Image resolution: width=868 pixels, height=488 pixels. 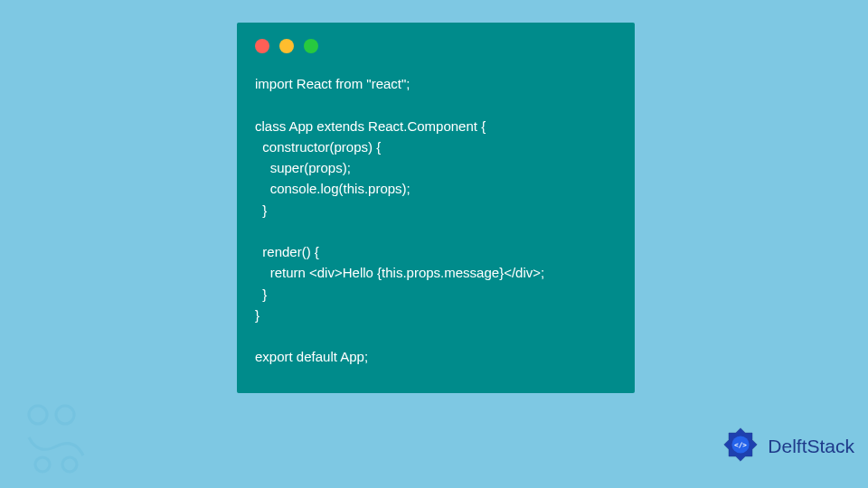 What do you see at coordinates (311, 356) in the screenshot?
I see `code-line: export default App;` at bounding box center [311, 356].